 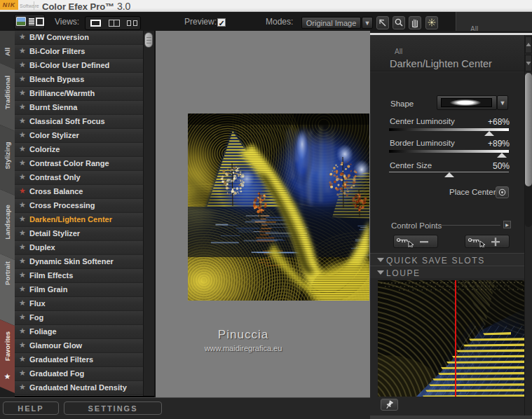 I want to click on svg-text: All, so click(x=7, y=52).